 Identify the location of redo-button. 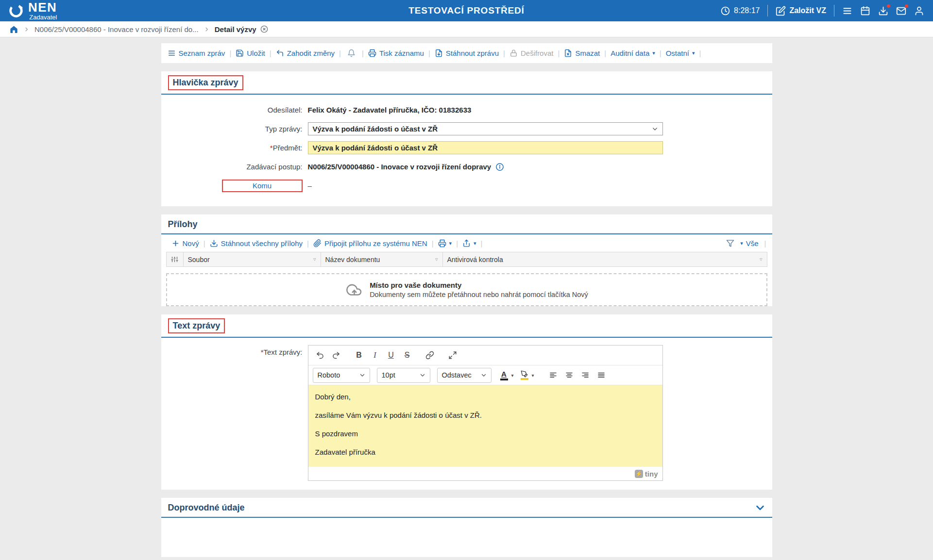
(336, 355).